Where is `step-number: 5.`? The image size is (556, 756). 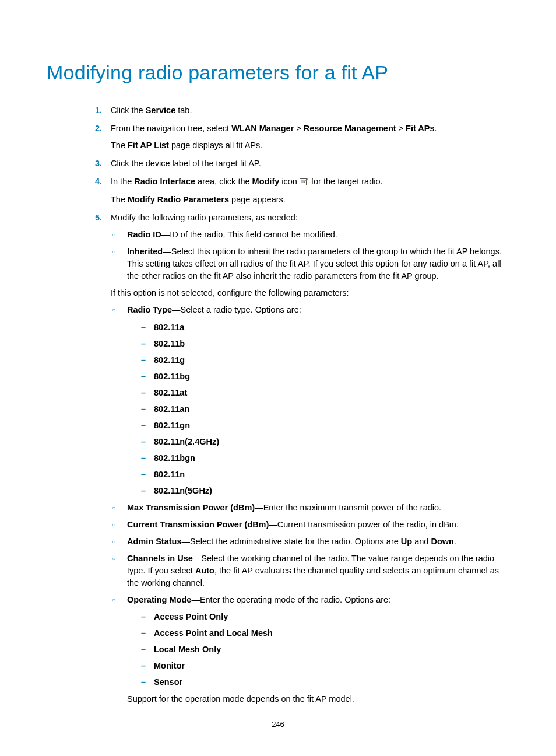
step-number: 5. is located at coordinates (94, 218).